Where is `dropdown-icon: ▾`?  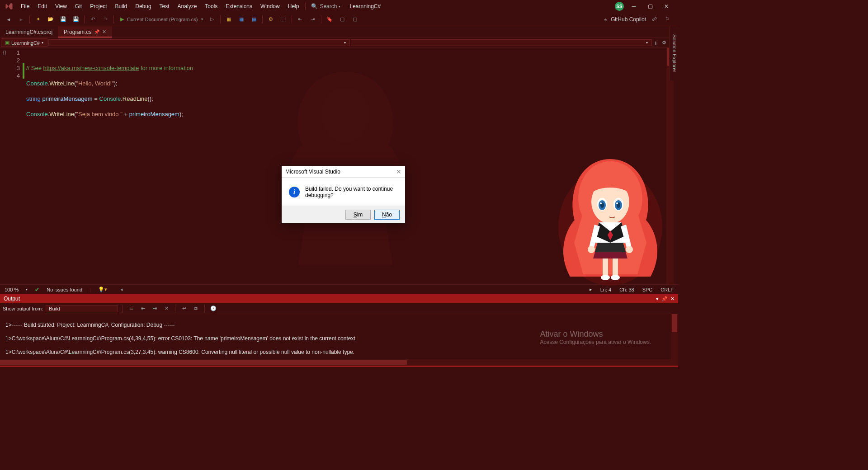
dropdown-icon: ▾ is located at coordinates (657, 299).